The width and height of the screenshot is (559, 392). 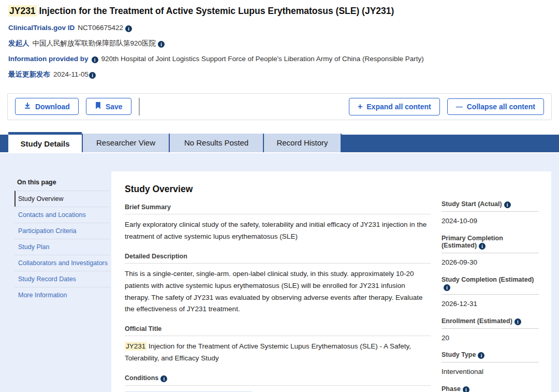 I want to click on fact-study-type: Study Type Interventional, so click(x=490, y=365).